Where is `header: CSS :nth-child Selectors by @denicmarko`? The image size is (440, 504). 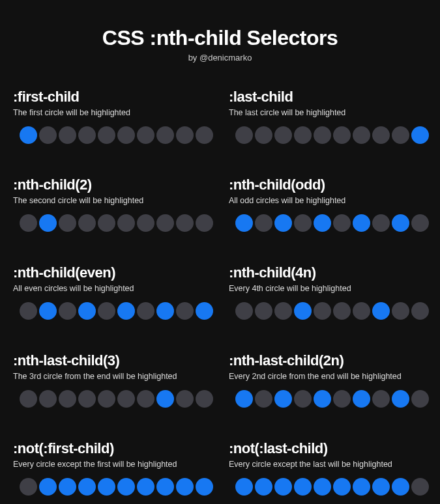
header: CSS :nth-child Selectors by @denicmarko is located at coordinates (220, 44).